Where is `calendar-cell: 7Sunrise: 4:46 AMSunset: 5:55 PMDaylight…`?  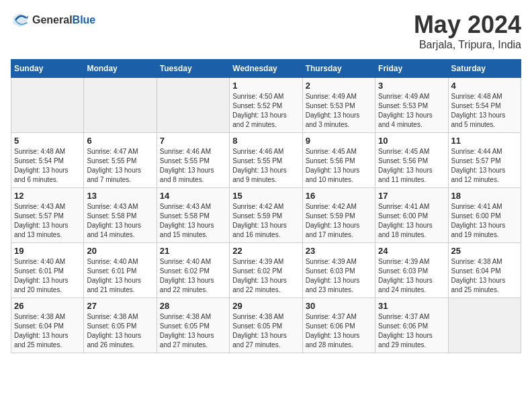
calendar-cell: 7Sunrise: 4:46 AMSunset: 5:55 PMDaylight… is located at coordinates (193, 161).